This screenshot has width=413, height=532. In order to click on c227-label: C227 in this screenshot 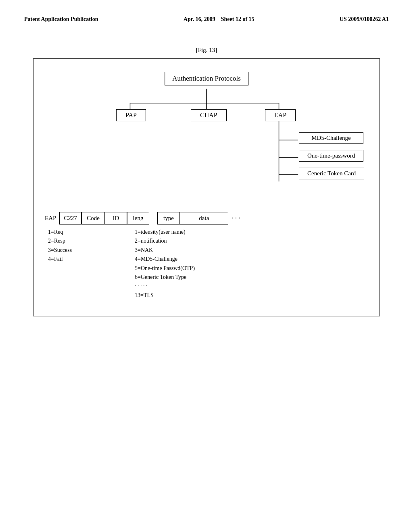, I will do `click(71, 218)`.